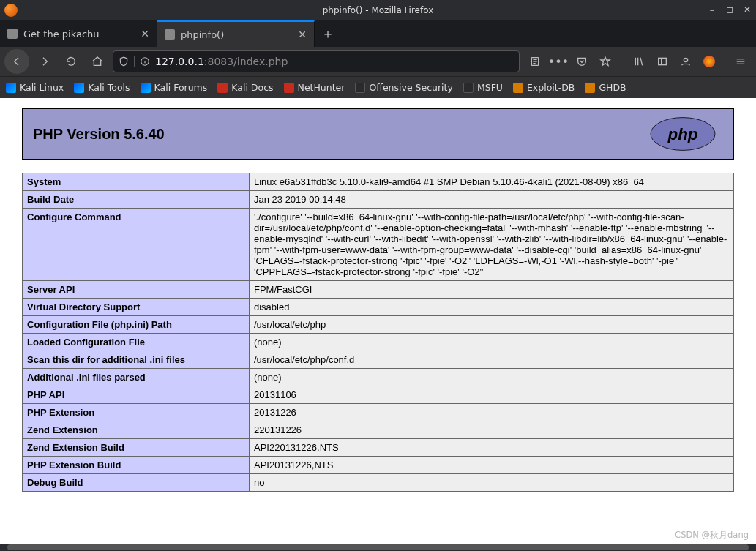  I want to click on tab-label: Get the pikachu, so click(61, 34).